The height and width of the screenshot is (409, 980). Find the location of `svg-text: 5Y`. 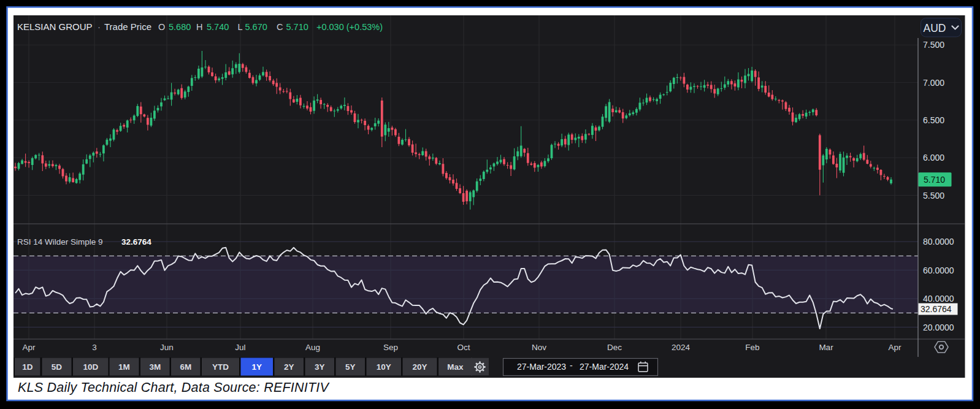

svg-text: 5Y is located at coordinates (351, 367).